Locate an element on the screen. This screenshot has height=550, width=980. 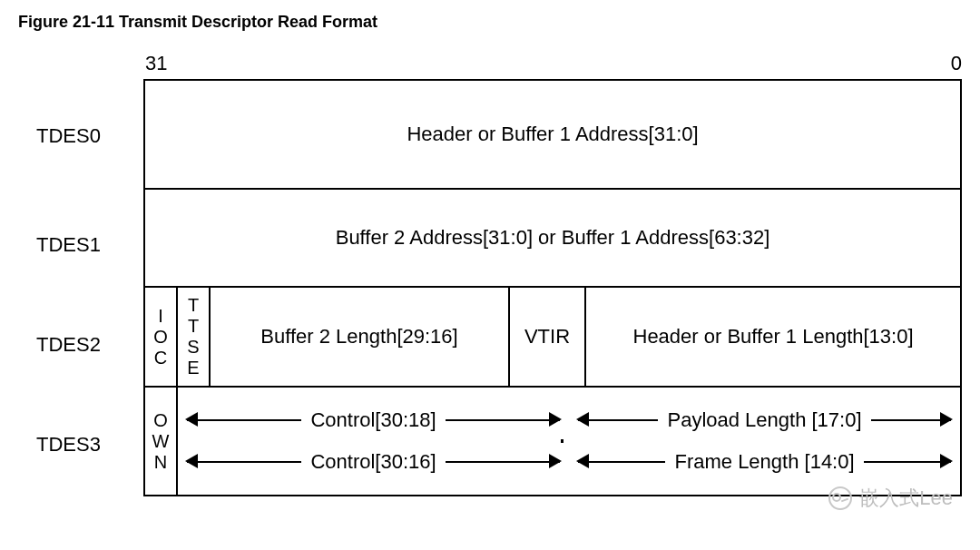
tdes3-control-30-18: Control[30:18] is located at coordinates (373, 419).